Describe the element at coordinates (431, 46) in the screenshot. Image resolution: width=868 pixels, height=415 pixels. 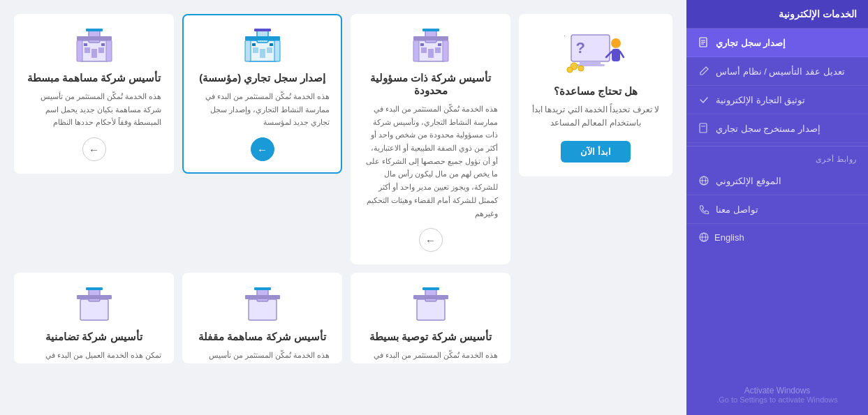
I see `building-icon-limited` at that location.